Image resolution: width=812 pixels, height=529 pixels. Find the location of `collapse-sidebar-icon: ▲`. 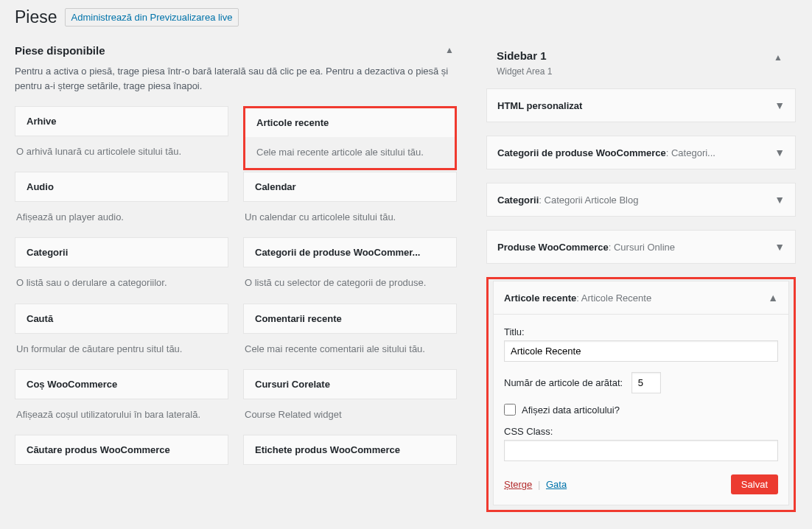

collapse-sidebar-icon: ▲ is located at coordinates (778, 57).